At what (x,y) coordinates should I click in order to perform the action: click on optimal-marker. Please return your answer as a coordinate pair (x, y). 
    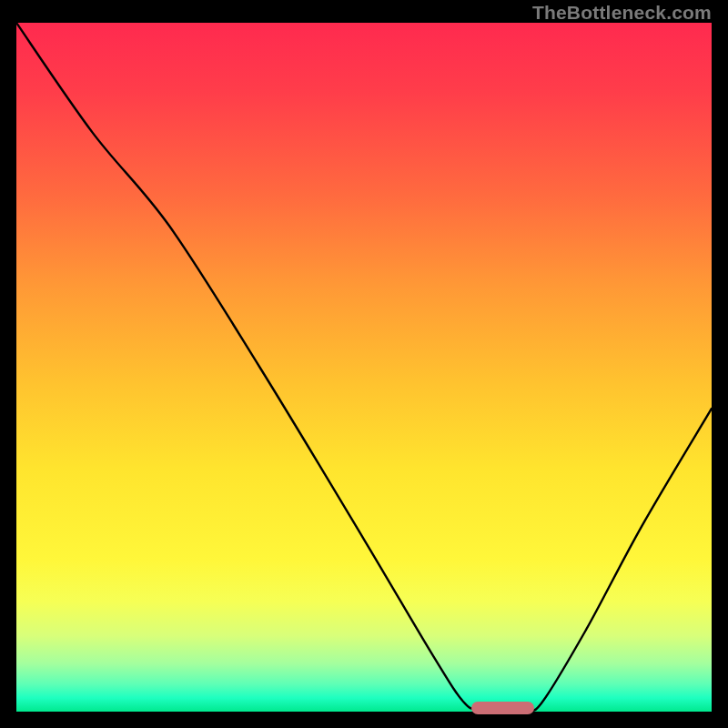
    Looking at the image, I should click on (502, 708).